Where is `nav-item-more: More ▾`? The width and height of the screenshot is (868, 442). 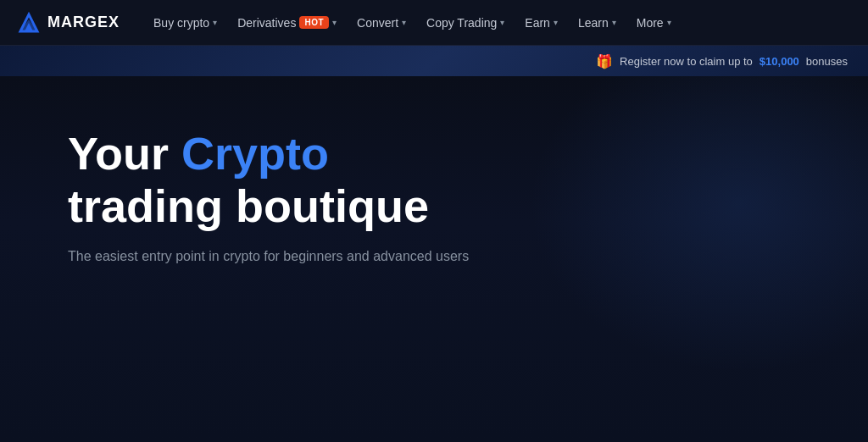
nav-item-more: More ▾ is located at coordinates (654, 23).